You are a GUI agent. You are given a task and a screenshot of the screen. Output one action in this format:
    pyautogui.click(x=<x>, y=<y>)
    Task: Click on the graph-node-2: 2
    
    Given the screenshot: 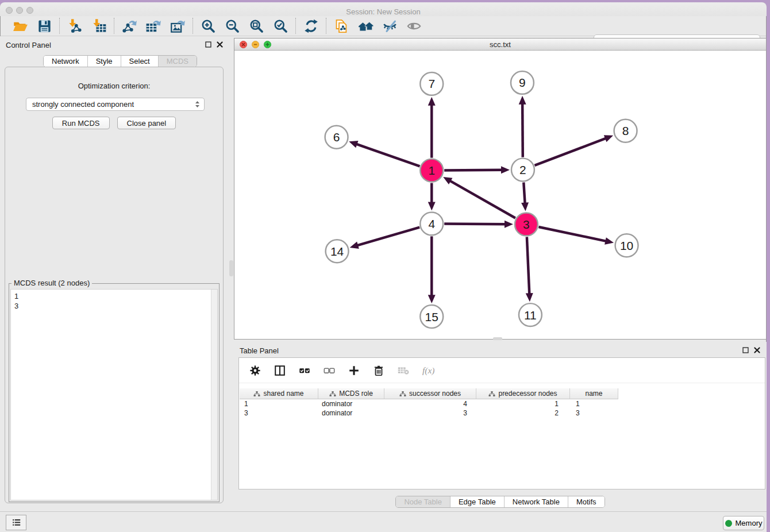 What is the action you would take?
    pyautogui.click(x=523, y=170)
    